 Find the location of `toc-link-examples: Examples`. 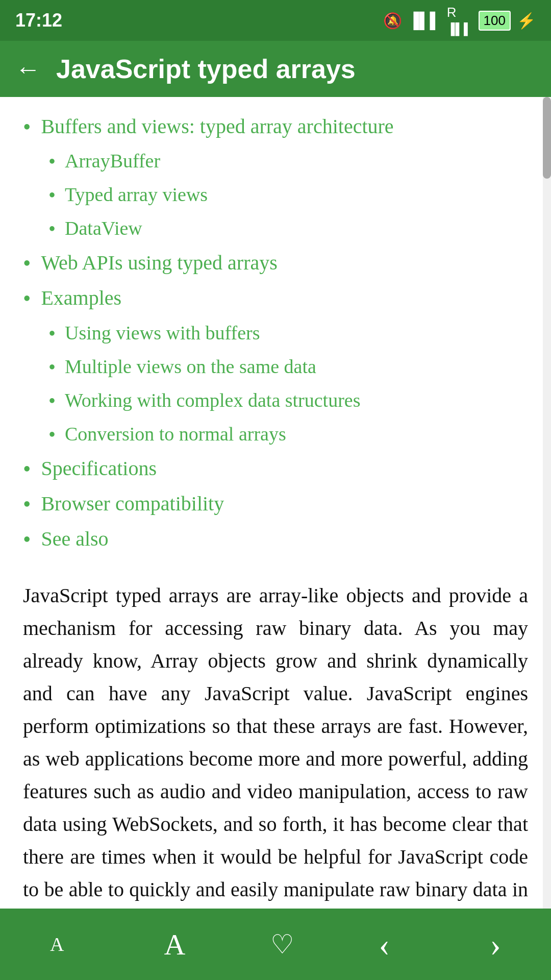

toc-link-examples: Examples is located at coordinates (81, 298).